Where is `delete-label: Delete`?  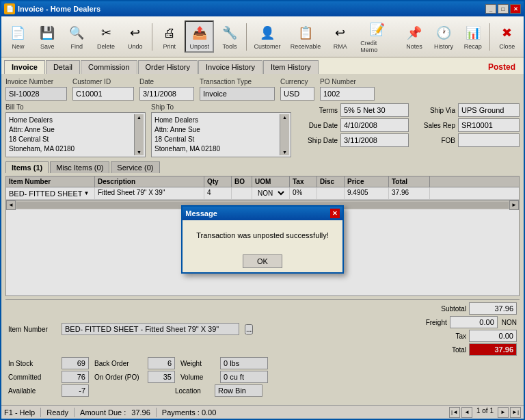 delete-label: Delete is located at coordinates (106, 47).